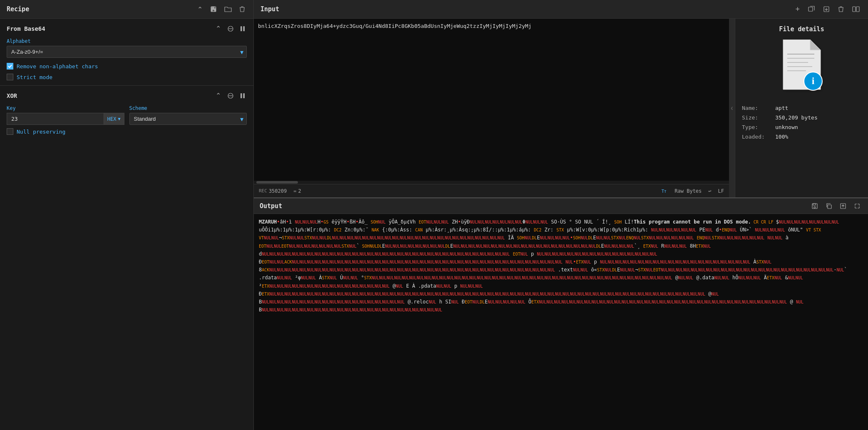 The height and width of the screenshot is (430, 868). I want to click on file-info-table: Name: aptt Size: 350,209 bytes Type: unk…, so click(801, 122).